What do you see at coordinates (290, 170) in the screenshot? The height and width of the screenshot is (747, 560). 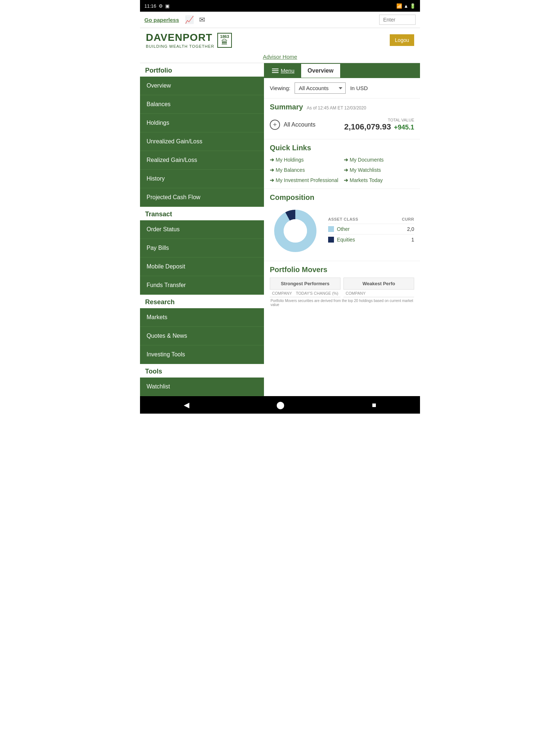 I see `link-label: My Balances` at bounding box center [290, 170].